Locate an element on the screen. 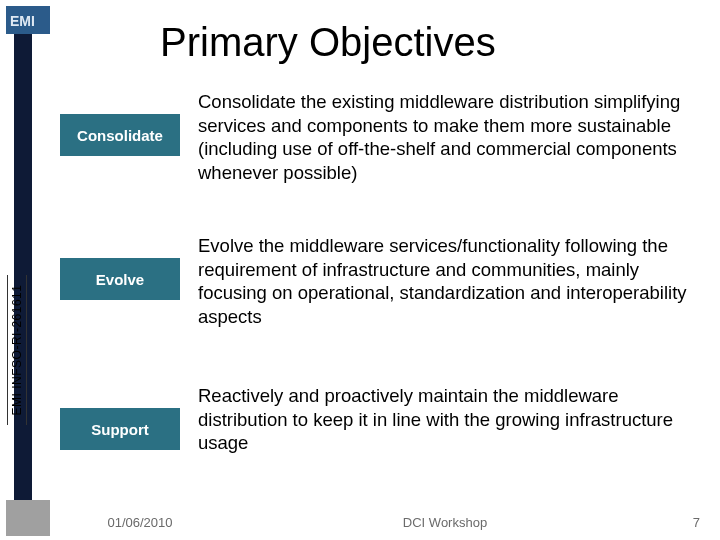 This screenshot has height=540, width=720. emi-logo-top: EMI is located at coordinates (28, 20).